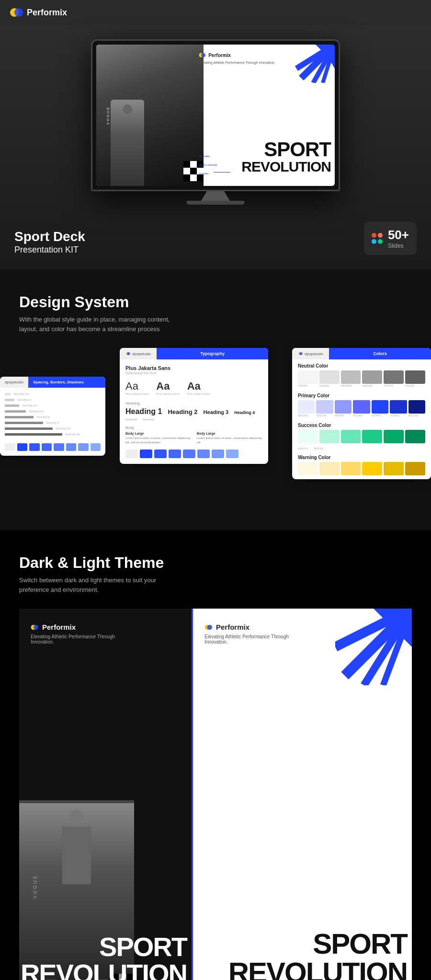 The image size is (431, 980). What do you see at coordinates (216, 115) in the screenshot?
I see `monitor-frame: VOGUE Performix Elevating Athletic Perfo…` at bounding box center [216, 115].